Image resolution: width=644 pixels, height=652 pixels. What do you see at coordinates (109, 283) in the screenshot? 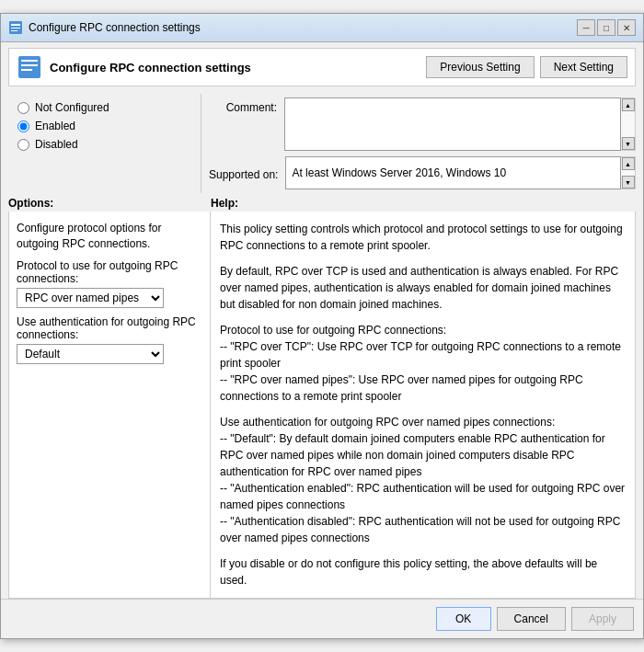
I see `protocol-group: Protocol to use for outgoing RPC connect…` at bounding box center [109, 283].